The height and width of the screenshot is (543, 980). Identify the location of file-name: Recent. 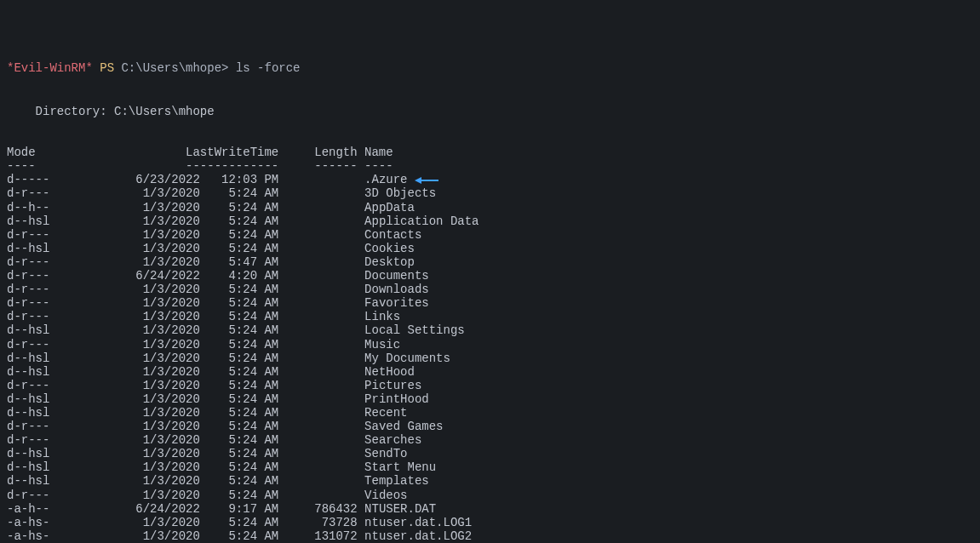
(386, 413).